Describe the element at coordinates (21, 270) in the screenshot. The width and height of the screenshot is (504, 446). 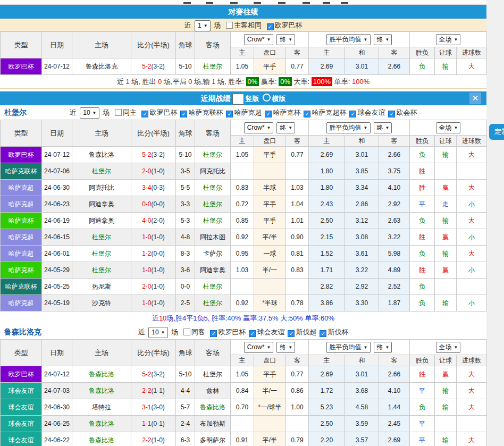
I see `league-cell: 哈萨克杯` at that location.